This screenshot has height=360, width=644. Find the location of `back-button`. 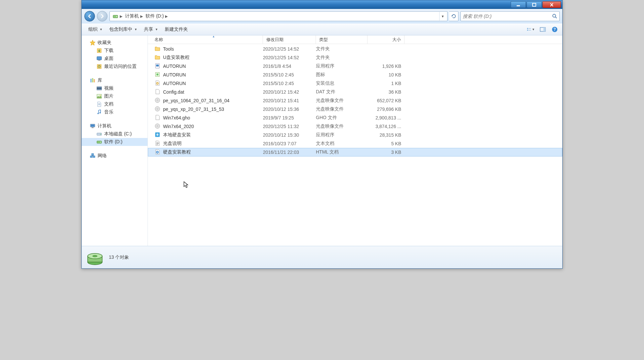

back-button is located at coordinates (90, 16).